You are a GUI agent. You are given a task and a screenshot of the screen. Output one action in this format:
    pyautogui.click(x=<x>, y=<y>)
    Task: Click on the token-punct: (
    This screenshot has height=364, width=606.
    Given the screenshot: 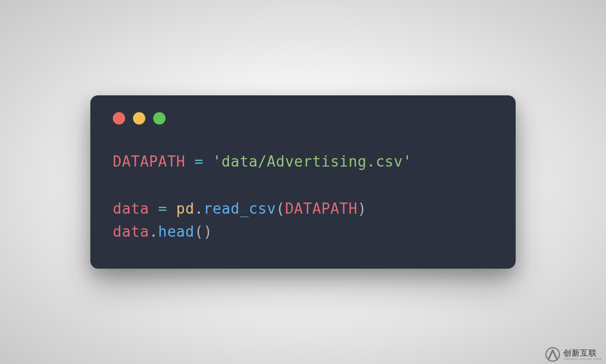 What is the action you would take?
    pyautogui.click(x=281, y=209)
    